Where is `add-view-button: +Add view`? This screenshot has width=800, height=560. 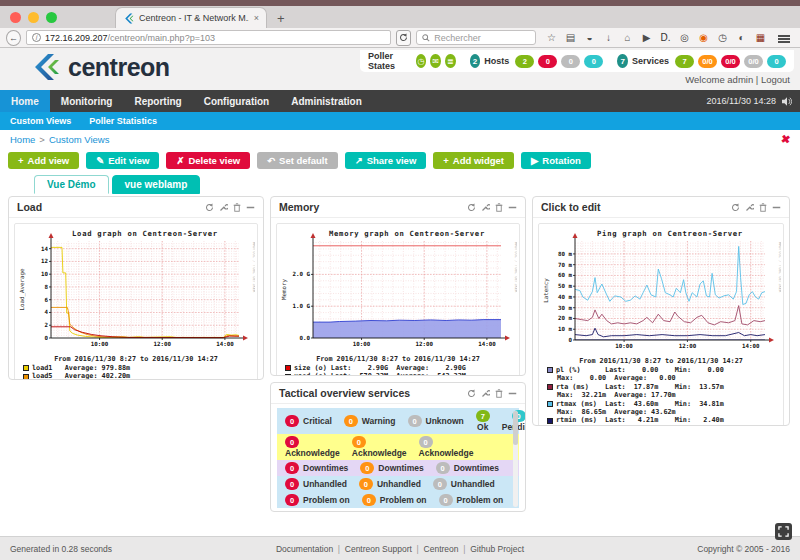
add-view-button: +Add view is located at coordinates (44, 160).